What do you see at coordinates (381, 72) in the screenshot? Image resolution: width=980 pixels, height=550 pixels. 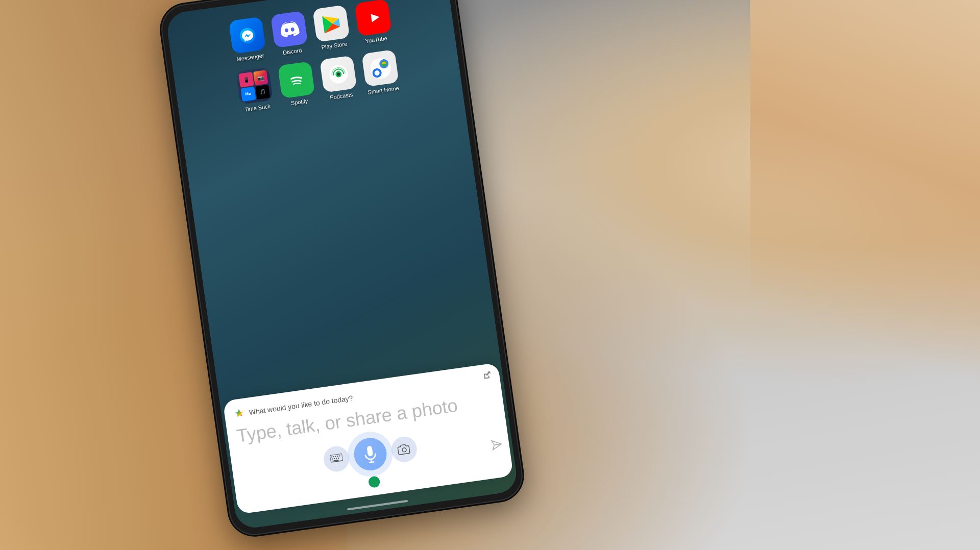 I see `app-icon-smarthome: Smart Home` at bounding box center [381, 72].